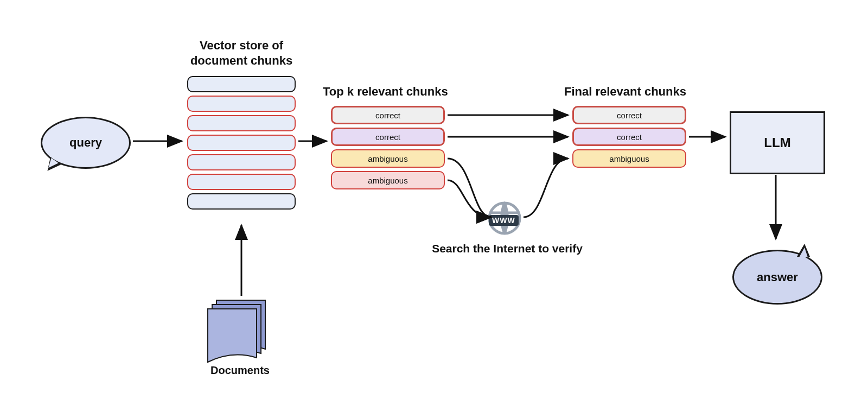 This screenshot has width=868, height=399. Describe the element at coordinates (632, 92) in the screenshot. I see `final-heading: Final relevant chunks` at that location.